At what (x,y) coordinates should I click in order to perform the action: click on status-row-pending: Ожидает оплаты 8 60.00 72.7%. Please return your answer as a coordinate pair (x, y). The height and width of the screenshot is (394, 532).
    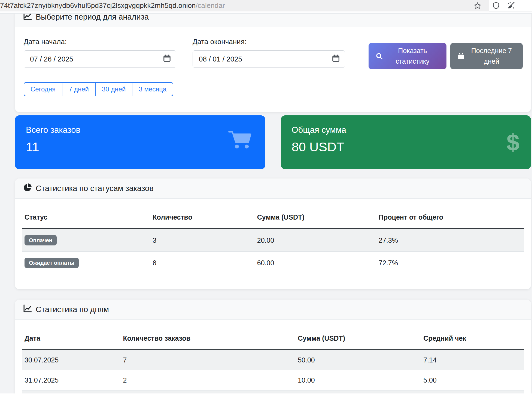
    Looking at the image, I should click on (273, 263).